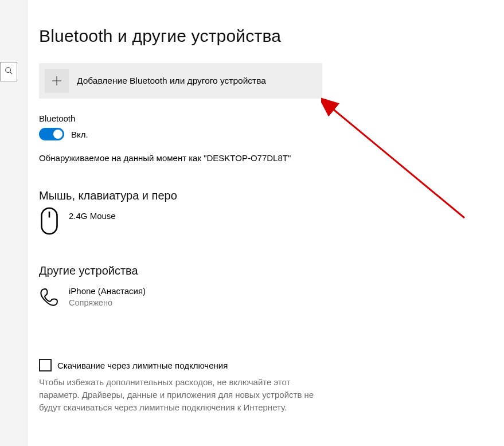 The width and height of the screenshot is (504, 446). I want to click on bluetooth-toggle, so click(52, 134).